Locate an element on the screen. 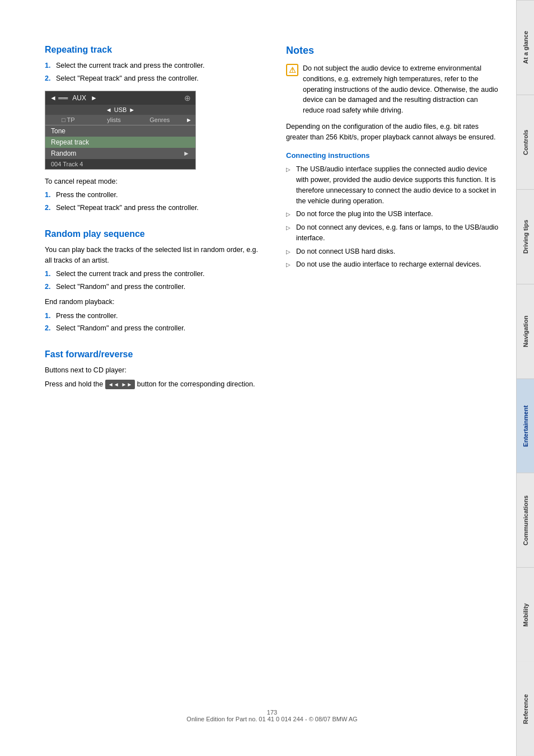 The height and width of the screenshot is (756, 534). page-footer: 173 Online Edition for Part no. 01 41 0 … is located at coordinates (272, 721).